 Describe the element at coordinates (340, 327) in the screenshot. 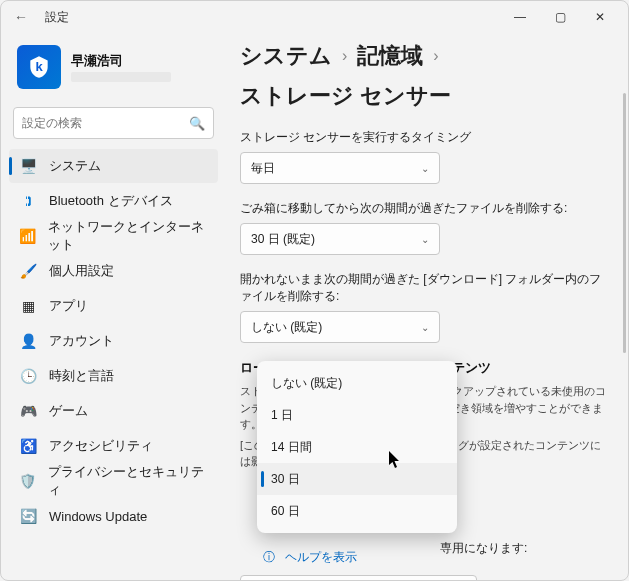

I see `downloads-select: しない (既定) ⌄` at that location.